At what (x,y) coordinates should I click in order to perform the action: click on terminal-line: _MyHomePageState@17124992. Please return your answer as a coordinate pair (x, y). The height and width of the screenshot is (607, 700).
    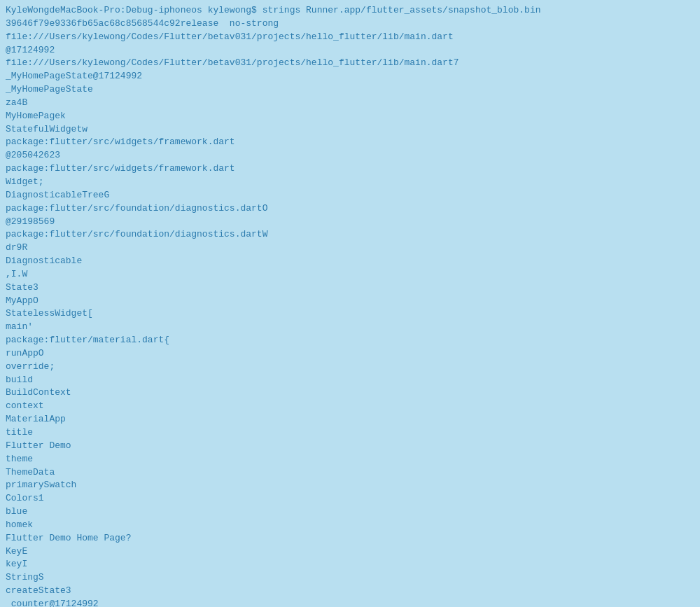
    Looking at the image, I should click on (350, 77).